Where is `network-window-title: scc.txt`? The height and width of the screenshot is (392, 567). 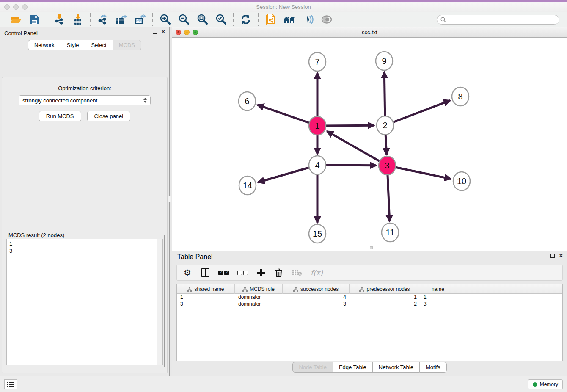 network-window-title: scc.txt is located at coordinates (370, 32).